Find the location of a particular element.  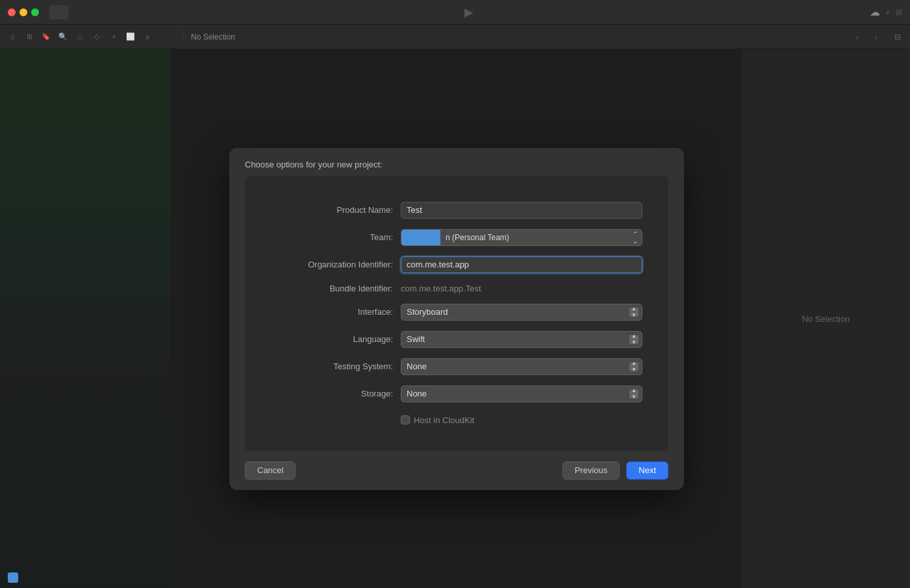

testing-system-select: None XCTest is located at coordinates (522, 367).